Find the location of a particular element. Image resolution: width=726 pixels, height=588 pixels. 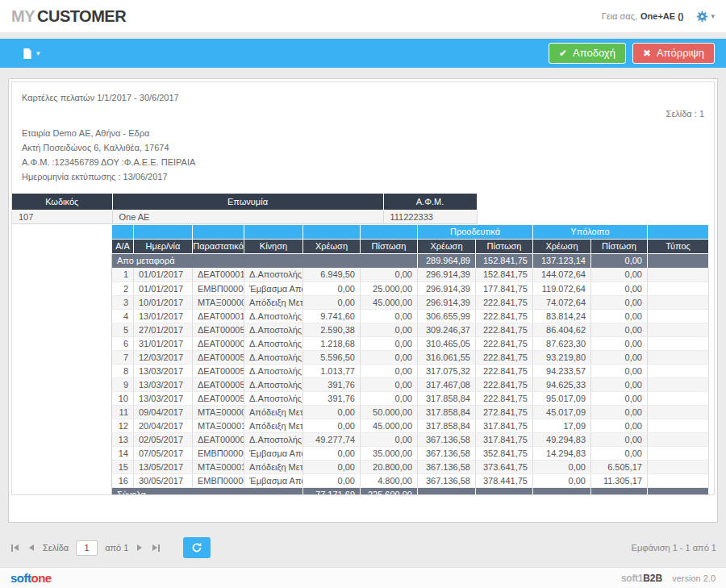

brand-one: one is located at coordinates (42, 578).